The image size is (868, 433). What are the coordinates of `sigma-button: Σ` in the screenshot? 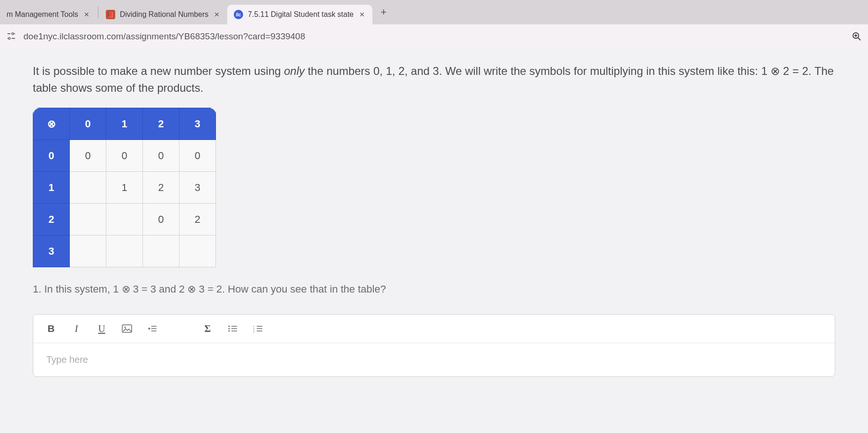 It's located at (208, 329).